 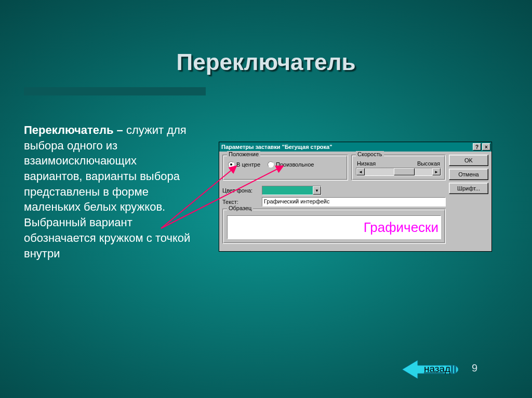 I want to click on radio-center-label: В центре, so click(x=248, y=164).